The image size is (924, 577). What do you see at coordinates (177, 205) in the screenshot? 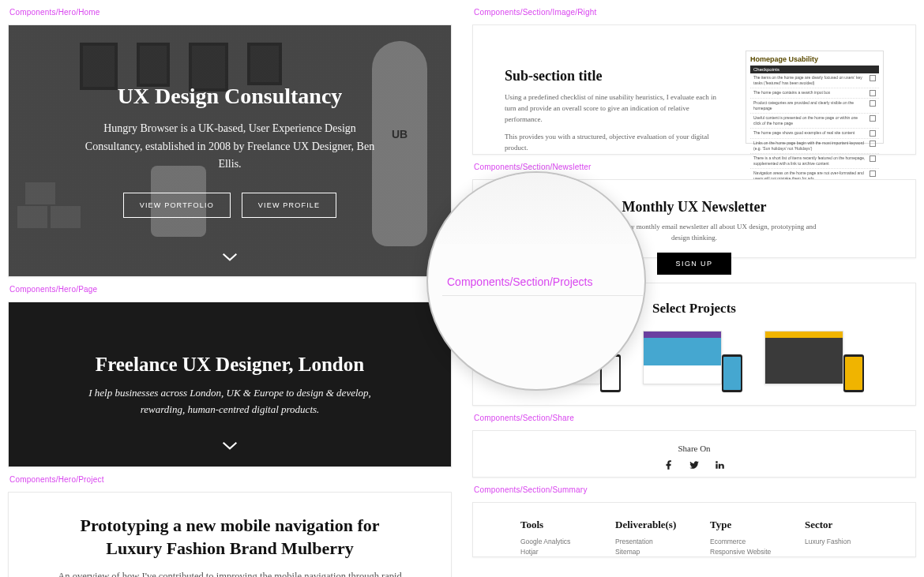
I see `view-portfolio-button: VIEW PORTFOLIO` at bounding box center [177, 205].